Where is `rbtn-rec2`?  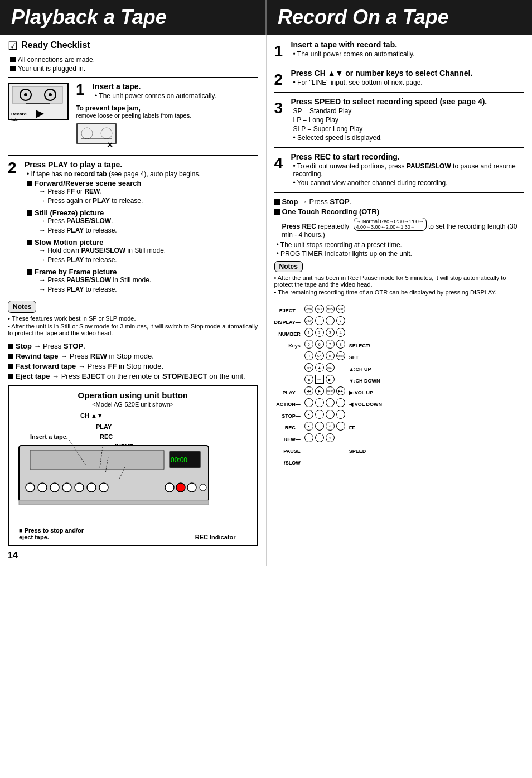 rbtn-rec2 is located at coordinates (320, 426).